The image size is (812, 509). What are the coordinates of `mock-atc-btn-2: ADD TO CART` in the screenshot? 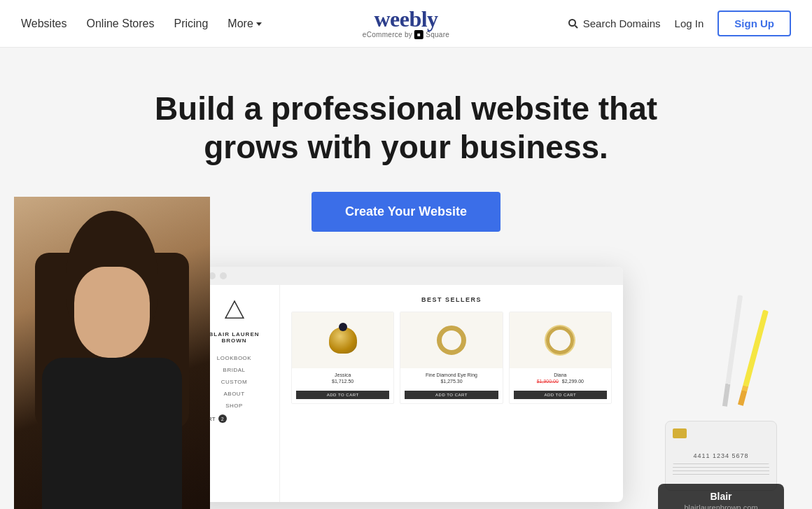 It's located at (451, 395).